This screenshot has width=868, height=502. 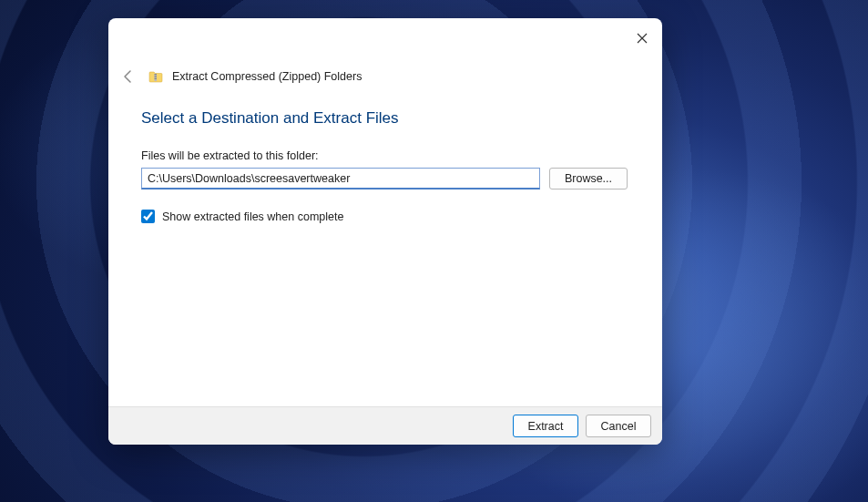 What do you see at coordinates (385, 118) in the screenshot?
I see `page-heading: Select a Destination and Extract Files` at bounding box center [385, 118].